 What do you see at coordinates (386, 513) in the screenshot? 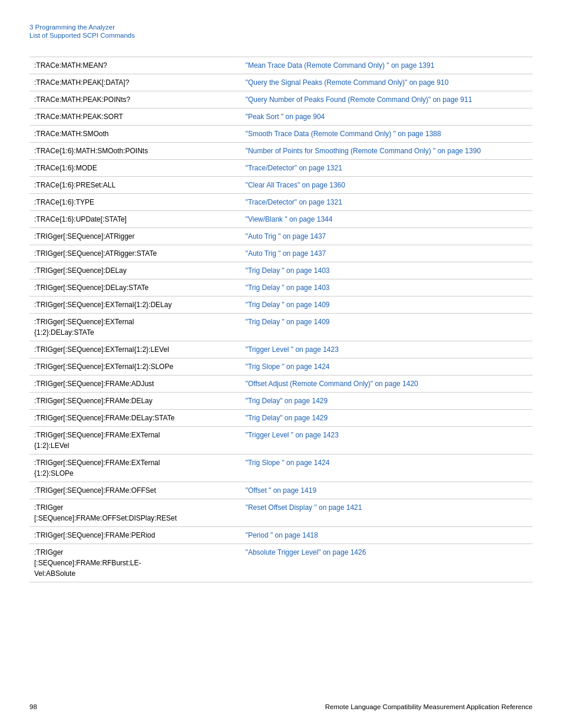
I see `link-cell: "Reset Offset Display " on page 1421` at bounding box center [386, 513].